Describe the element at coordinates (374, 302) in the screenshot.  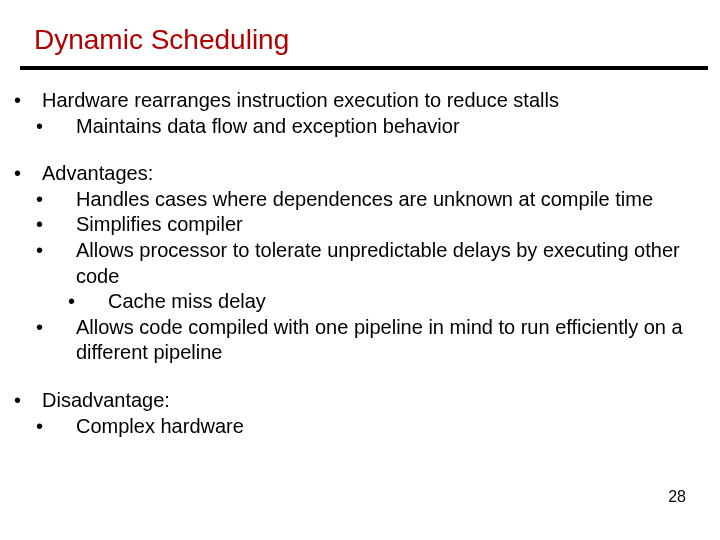
I see `bullet-l3: •Cache miss delay` at that location.